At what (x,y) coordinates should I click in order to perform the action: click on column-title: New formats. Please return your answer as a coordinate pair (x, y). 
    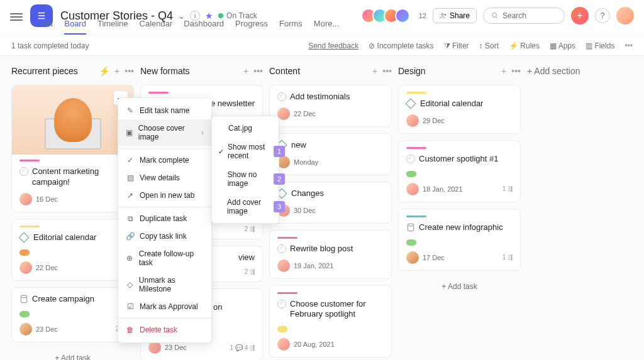
    Looking at the image, I should click on (165, 71).